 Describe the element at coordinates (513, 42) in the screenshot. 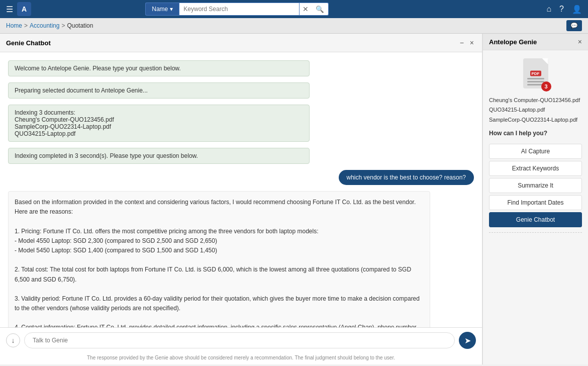

I see `genie-sidebar-title: Antelope Genie` at that location.